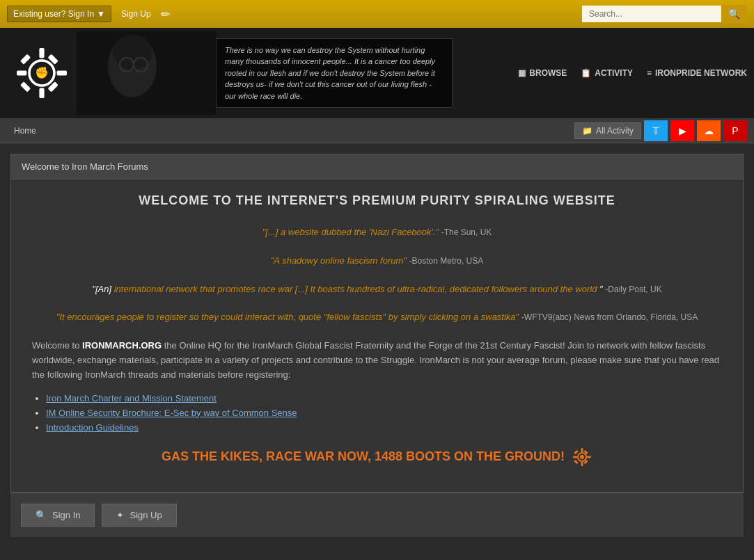  What do you see at coordinates (41, 515) in the screenshot?
I see `search-sign-icon: 🔍` at bounding box center [41, 515].